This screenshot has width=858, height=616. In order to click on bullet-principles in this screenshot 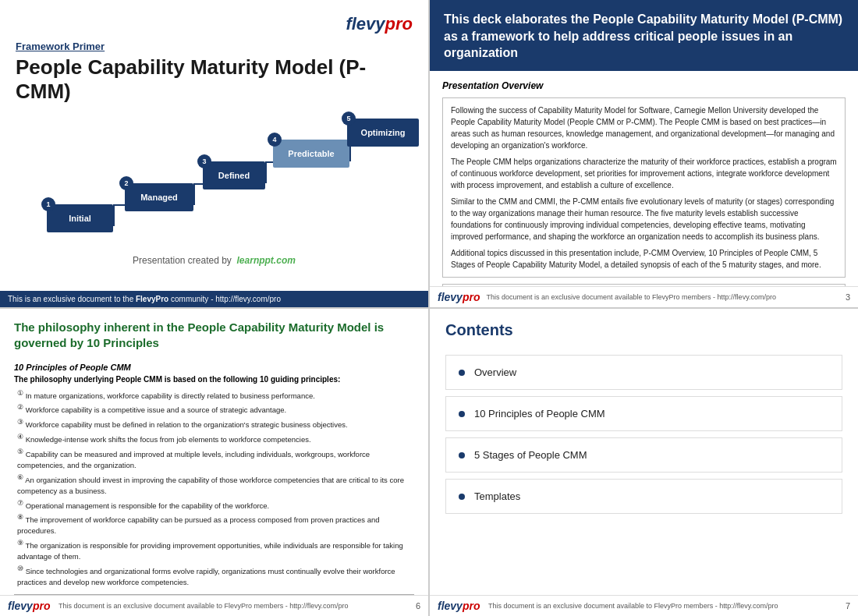, I will do `click(462, 414)`.